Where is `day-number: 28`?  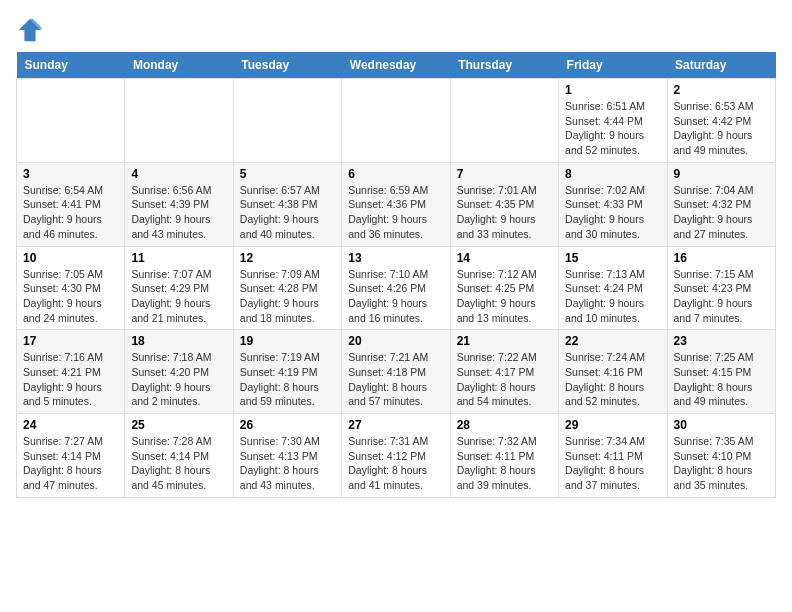 day-number: 28 is located at coordinates (504, 425).